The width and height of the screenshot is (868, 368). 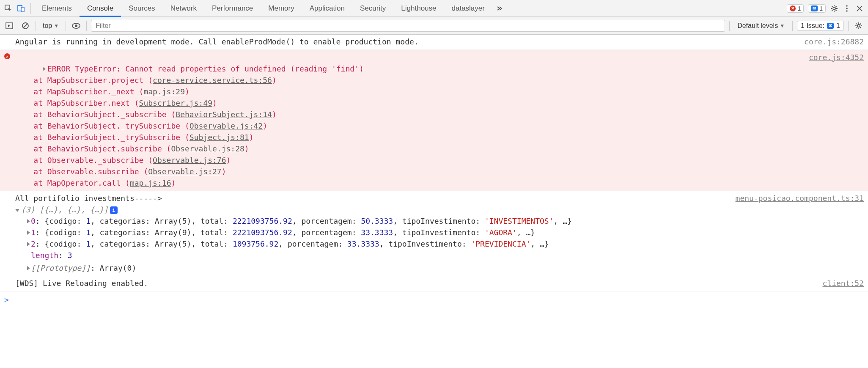 I want to click on message-count-badge: ✉ 1, so click(x=817, y=8).